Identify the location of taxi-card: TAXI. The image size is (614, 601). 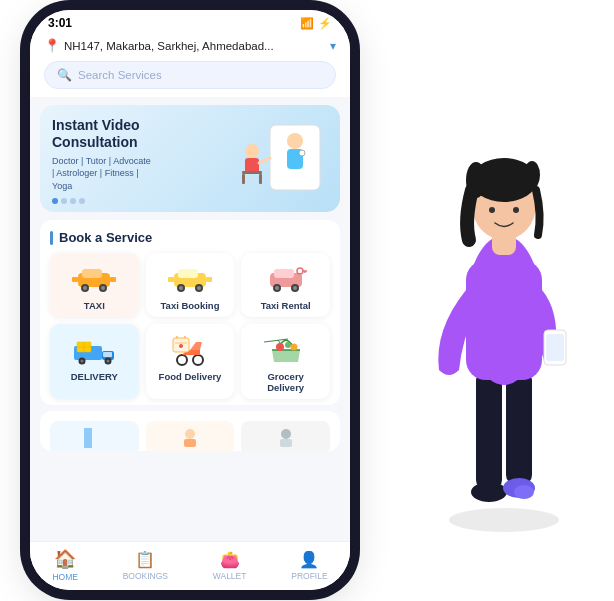
(94, 285).